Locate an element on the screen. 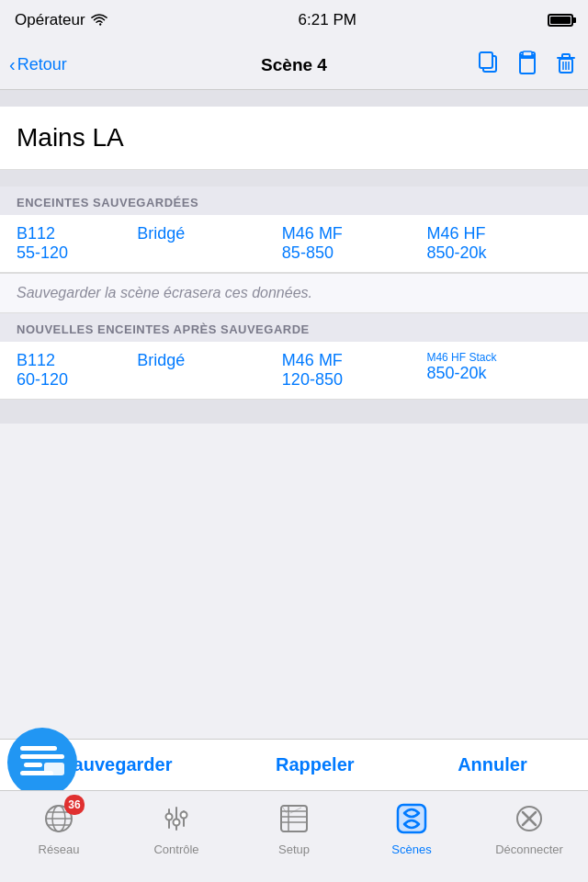  scene-name: Mains LA is located at coordinates (294, 138).